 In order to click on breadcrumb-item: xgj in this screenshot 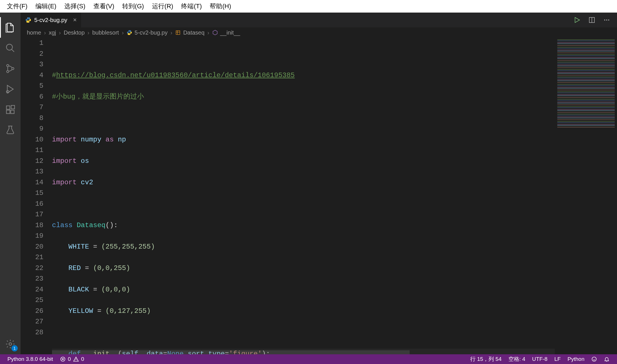, I will do `click(53, 33)`.